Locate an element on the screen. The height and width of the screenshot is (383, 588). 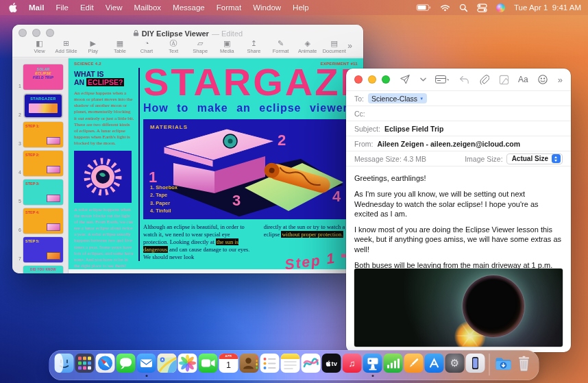
dock-settings: ⚙ is located at coordinates (455, 363).